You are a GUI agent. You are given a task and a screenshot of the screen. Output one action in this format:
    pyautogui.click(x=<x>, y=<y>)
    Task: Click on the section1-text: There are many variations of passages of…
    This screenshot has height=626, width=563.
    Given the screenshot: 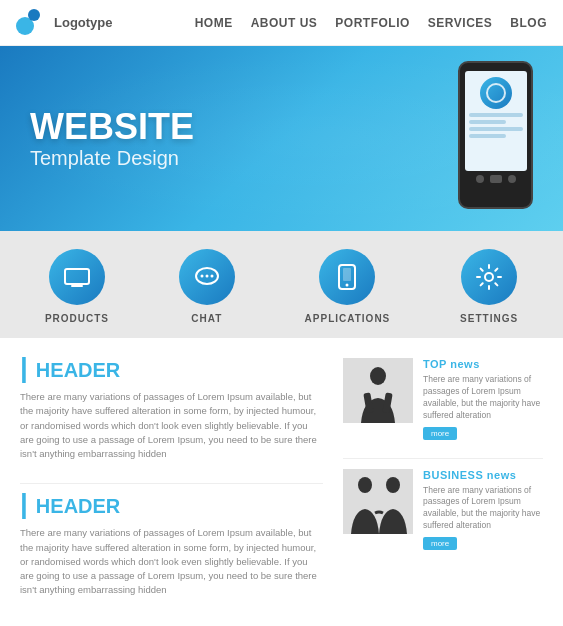 What is the action you would take?
    pyautogui.click(x=172, y=426)
    